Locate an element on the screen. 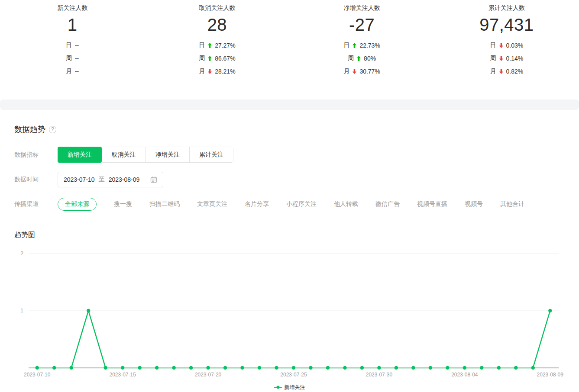 The height and width of the screenshot is (392, 579). metric-tab: 净增关注 is located at coordinates (167, 155).